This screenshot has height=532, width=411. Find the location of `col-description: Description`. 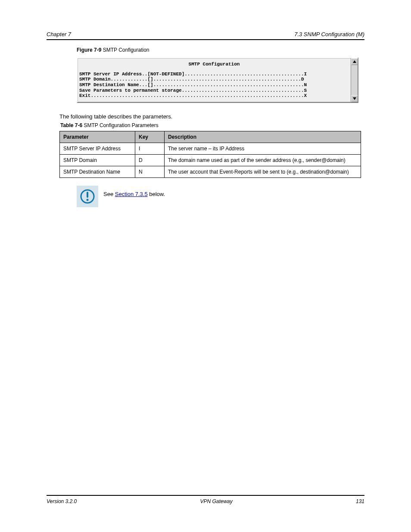

col-description: Description is located at coordinates (263, 137).